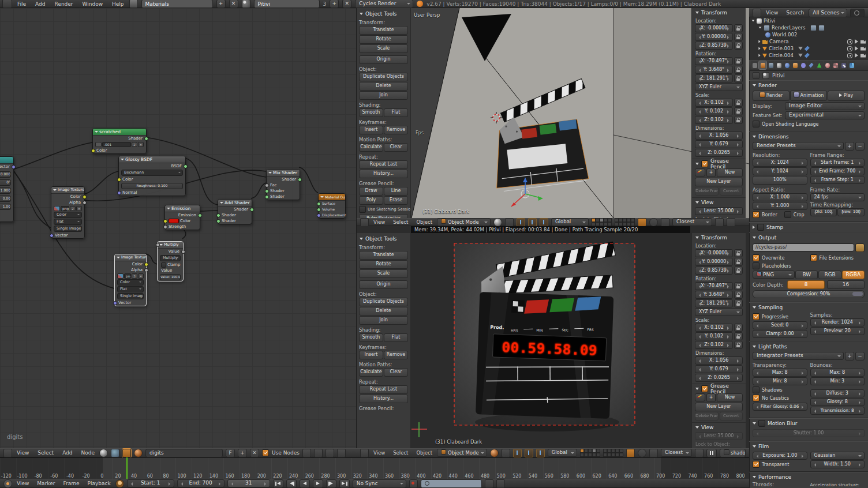 The image size is (868, 488). What do you see at coordinates (383, 285) in the screenshot?
I see `origin-button: Origin` at bounding box center [383, 285].